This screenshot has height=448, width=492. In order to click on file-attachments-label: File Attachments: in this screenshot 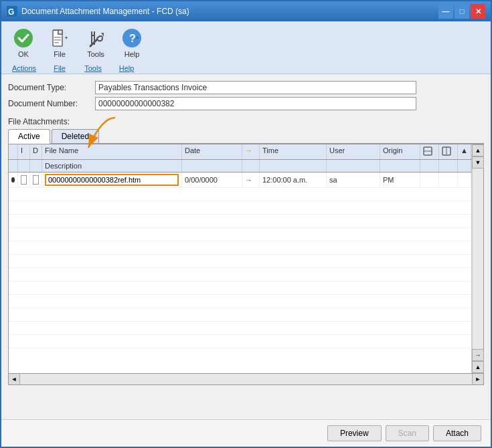, I will do `click(246, 122)`.